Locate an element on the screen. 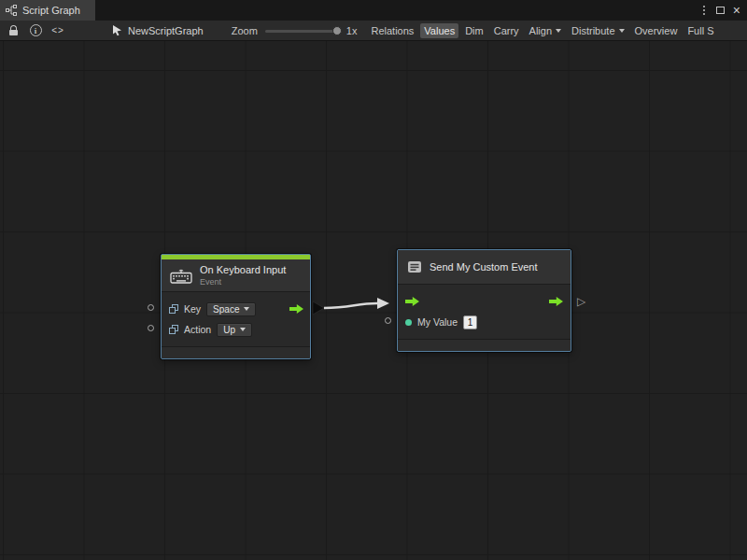  node-header: Send My Custom Event is located at coordinates (484, 267).